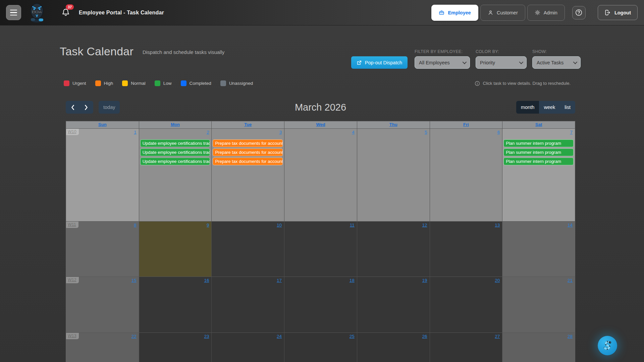 The image size is (644, 362). Describe the element at coordinates (72, 280) in the screenshot. I see `week-number-link: W12` at that location.